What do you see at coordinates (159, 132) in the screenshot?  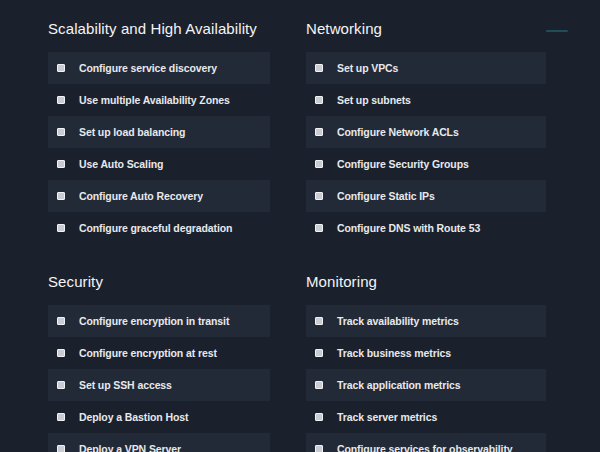 I see `checklist-item: Set up load balancing` at bounding box center [159, 132].